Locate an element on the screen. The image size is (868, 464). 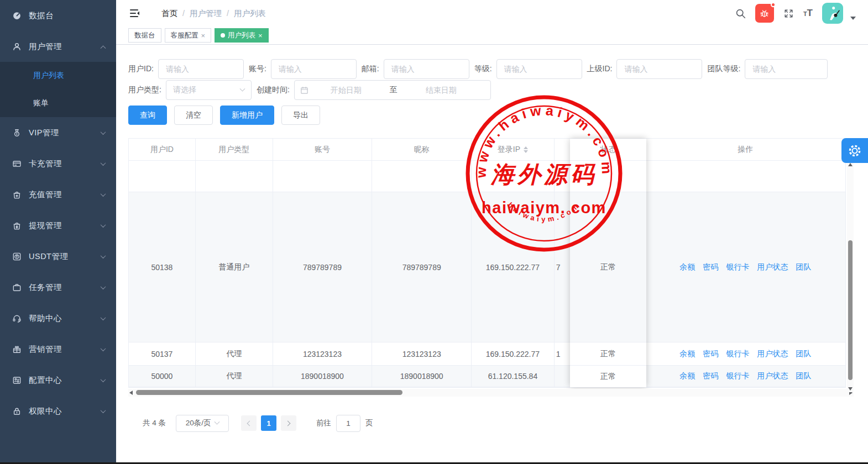
horizontal-scrollbar is located at coordinates (491, 393).